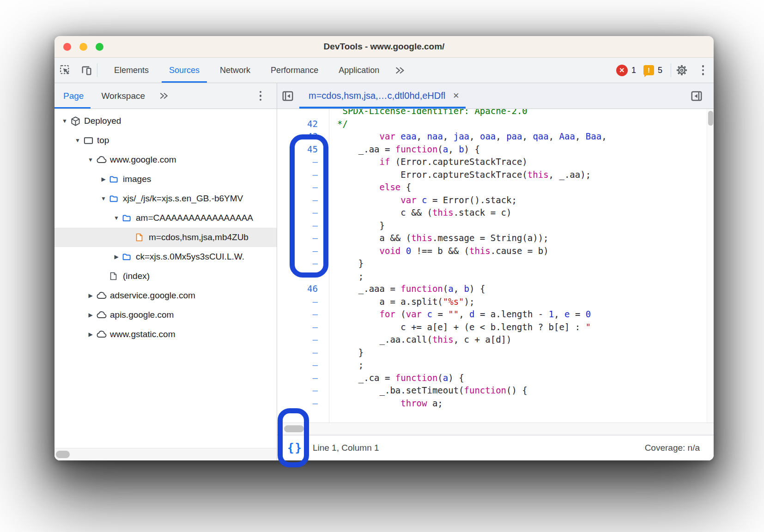 The height and width of the screenshot is (532, 764). What do you see at coordinates (295, 70) in the screenshot?
I see `tab-performance: Performance` at bounding box center [295, 70].